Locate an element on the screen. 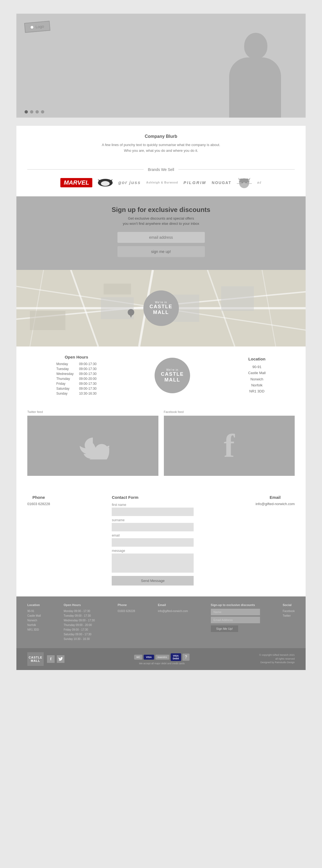  footer-social-icons: f is located at coordinates (56, 659).